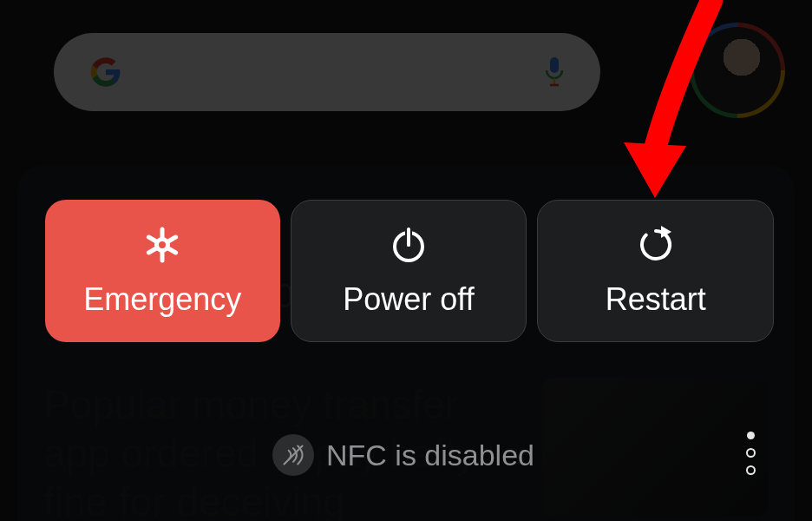 Image resolution: width=812 pixels, height=521 pixels. I want to click on medical-star-icon, so click(162, 245).